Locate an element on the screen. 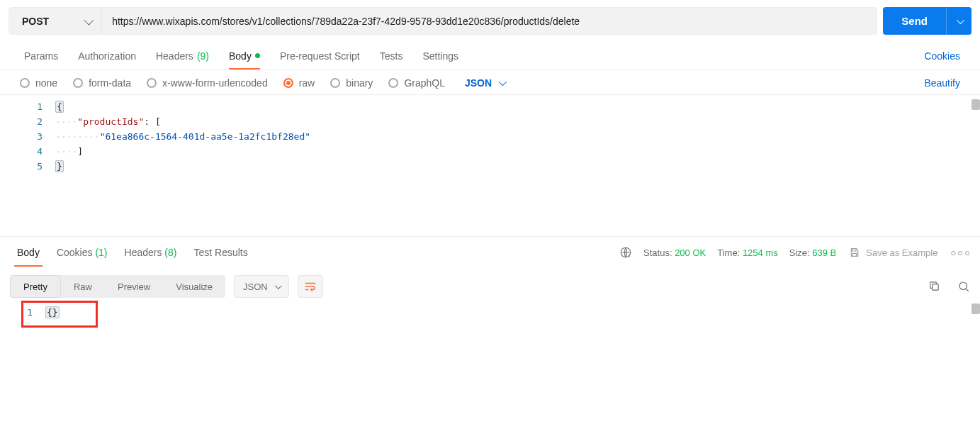 The image size is (980, 429). meta-label: Status: is located at coordinates (658, 252).